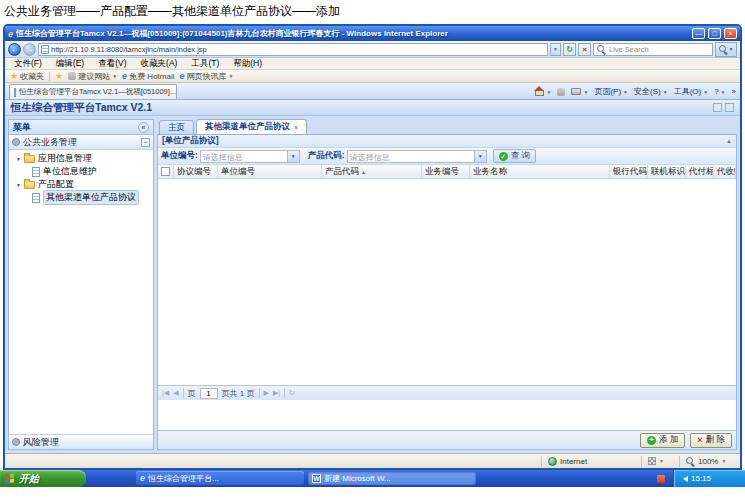  What do you see at coordinates (81, 142) in the screenshot?
I see `accordion-group-public-business: 公共业务管理 −` at bounding box center [81, 142].